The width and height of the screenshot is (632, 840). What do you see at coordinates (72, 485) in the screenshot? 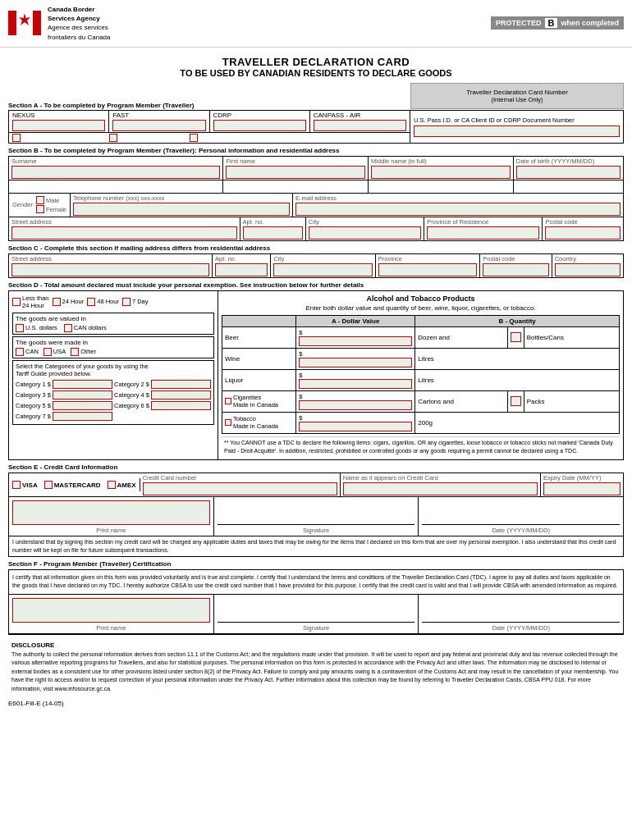
I see `mastercard-item: MASTERCARD` at bounding box center [72, 485].